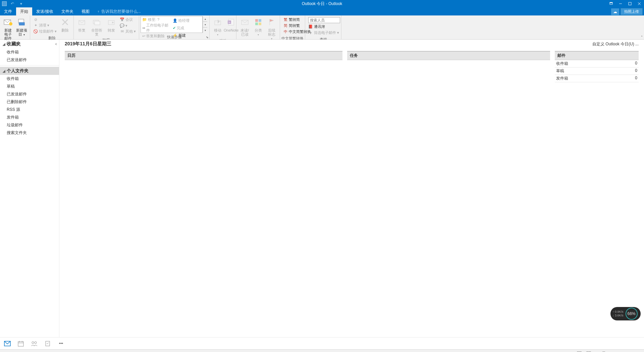  I want to click on quicksteps-launcher: ⬊, so click(207, 37).